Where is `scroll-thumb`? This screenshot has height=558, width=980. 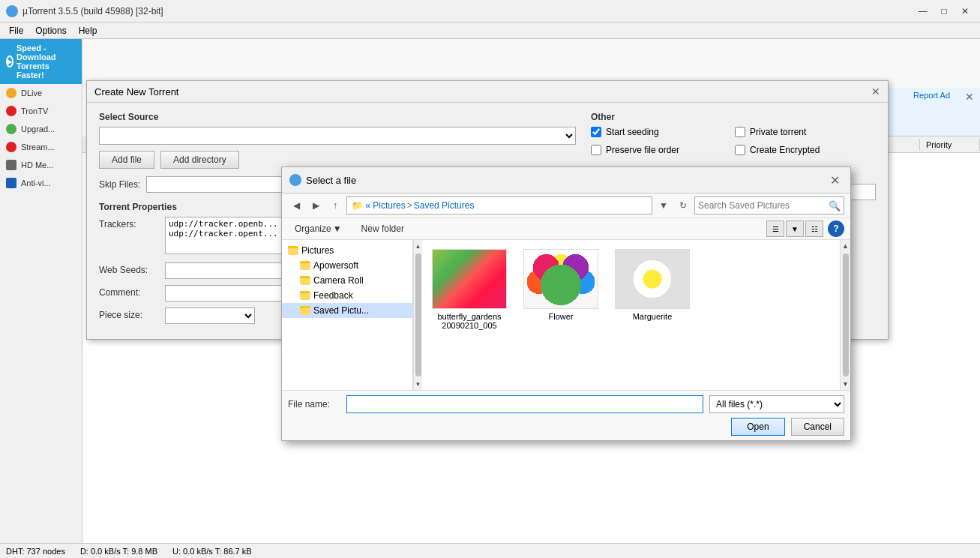 scroll-thumb is located at coordinates (418, 315).